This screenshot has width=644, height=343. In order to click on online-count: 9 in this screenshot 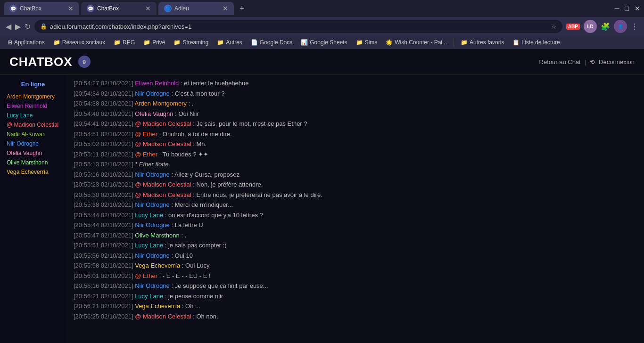, I will do `click(84, 62)`.